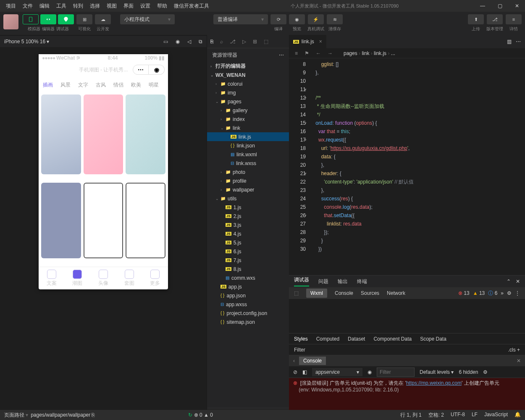 The width and height of the screenshot is (525, 420). What do you see at coordinates (248, 75) in the screenshot?
I see `project-section: ⌄WX_WENAN` at bounding box center [248, 75].